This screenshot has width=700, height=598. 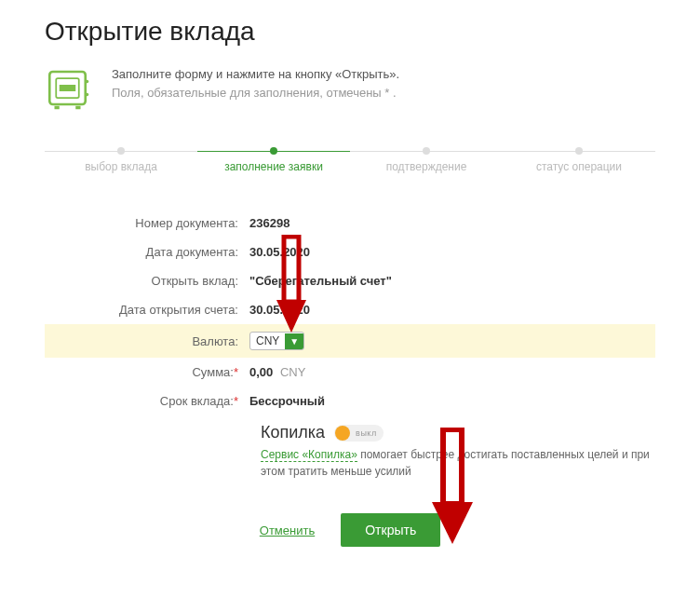 I want to click on step-1: выбор вклада, so click(x=121, y=158).